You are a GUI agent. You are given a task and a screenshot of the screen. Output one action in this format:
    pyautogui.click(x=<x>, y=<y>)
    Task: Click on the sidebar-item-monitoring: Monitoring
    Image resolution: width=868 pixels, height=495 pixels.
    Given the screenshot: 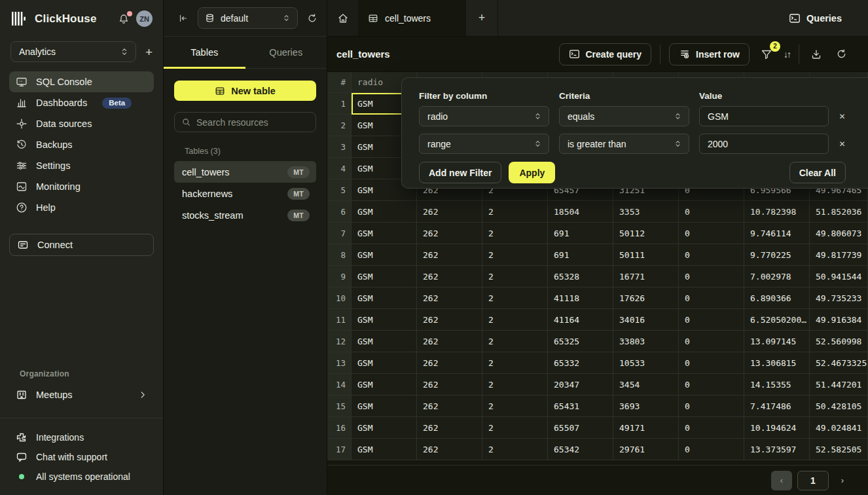 What is the action you would take?
    pyautogui.click(x=81, y=187)
    